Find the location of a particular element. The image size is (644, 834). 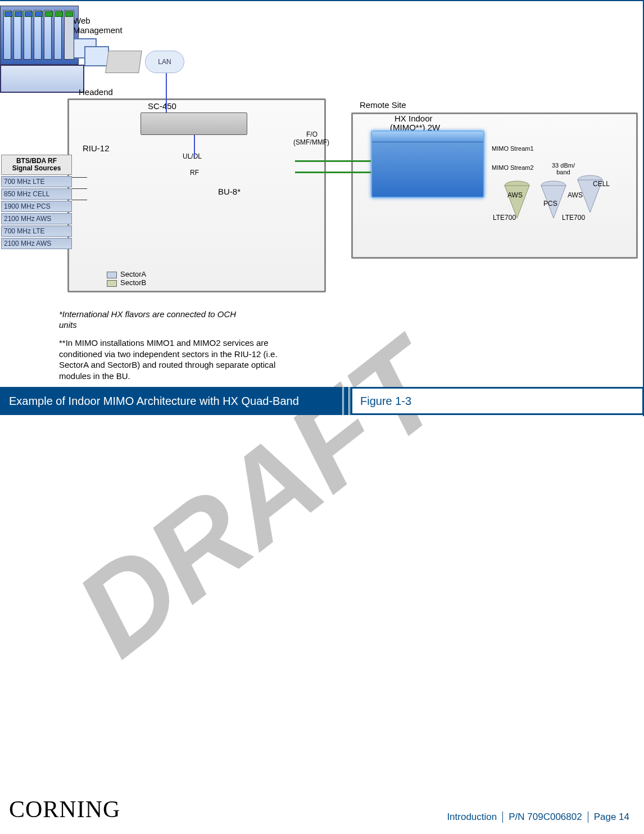

mimo-stream1-label: MIMO Stream1 is located at coordinates (513, 148).